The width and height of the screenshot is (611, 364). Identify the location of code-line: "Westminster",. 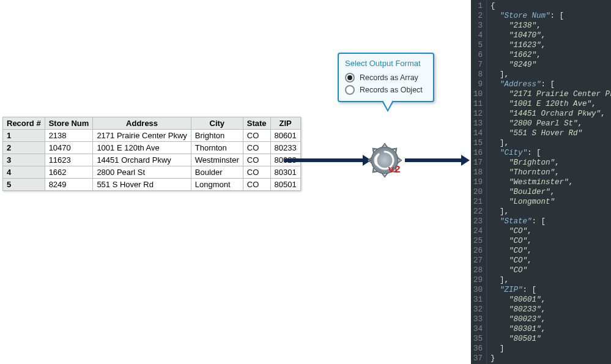
(550, 182).